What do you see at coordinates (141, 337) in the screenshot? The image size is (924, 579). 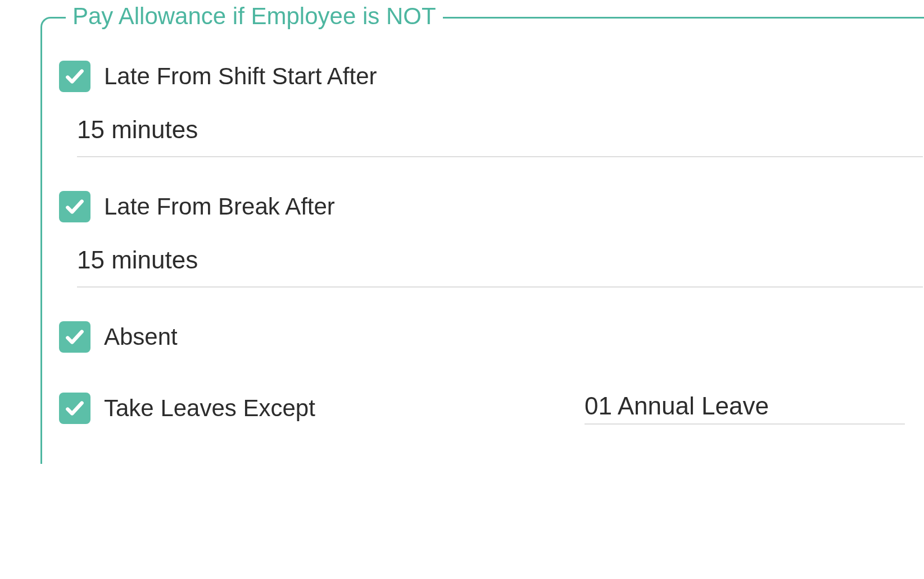 I see `absent-label: Absent` at bounding box center [141, 337].